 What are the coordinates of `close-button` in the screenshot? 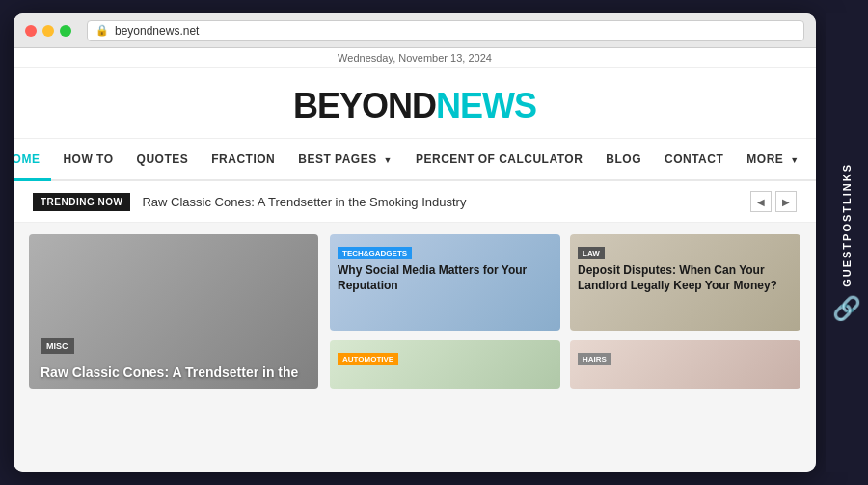 It's located at (31, 31).